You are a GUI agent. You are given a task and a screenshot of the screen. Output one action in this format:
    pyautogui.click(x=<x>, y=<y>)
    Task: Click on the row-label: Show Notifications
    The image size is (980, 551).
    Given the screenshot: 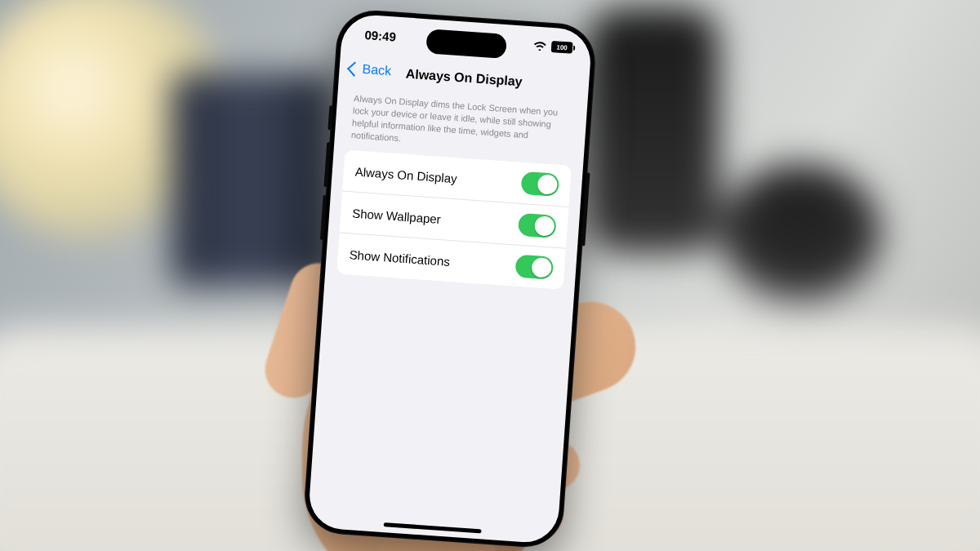 What is the action you would take?
    pyautogui.click(x=399, y=258)
    